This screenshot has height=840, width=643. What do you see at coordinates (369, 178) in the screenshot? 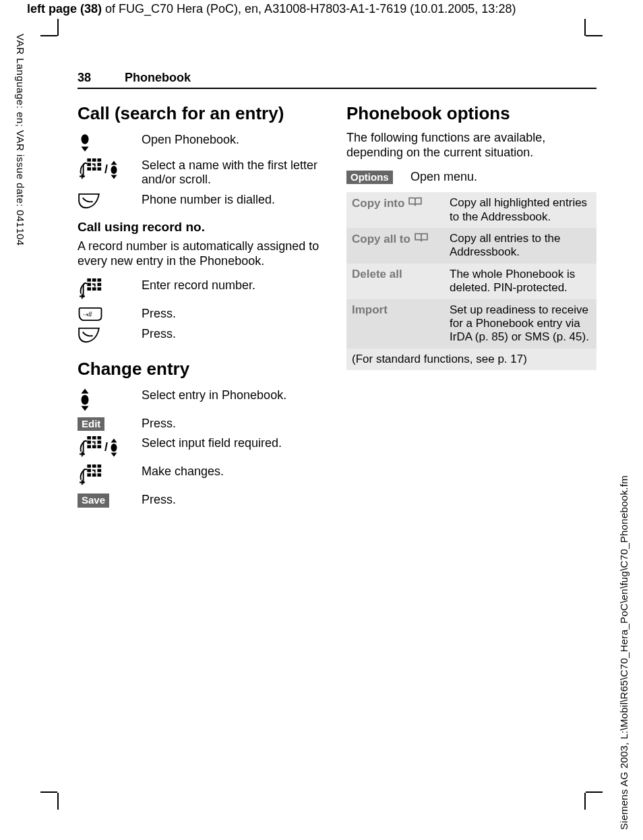
I see `options-softkey: Options` at bounding box center [369, 178].